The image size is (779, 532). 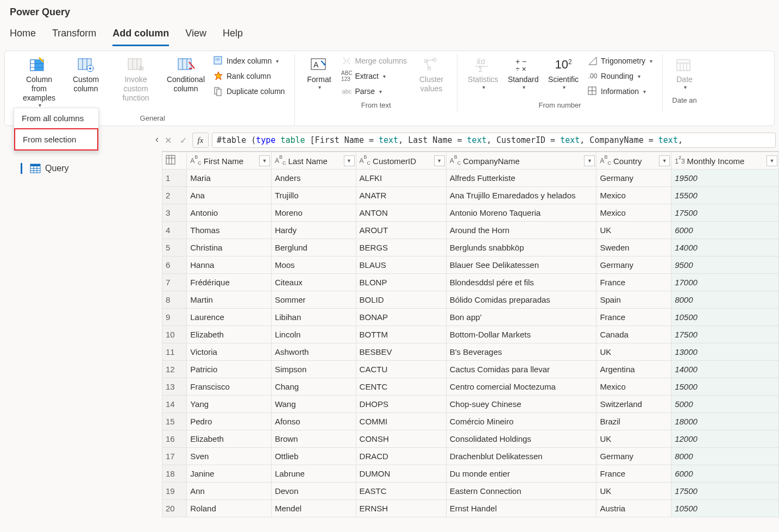 I want to click on table-row: 7FrédériqueCiteauxBLONPBlondesddsl pére …, so click(x=470, y=283).